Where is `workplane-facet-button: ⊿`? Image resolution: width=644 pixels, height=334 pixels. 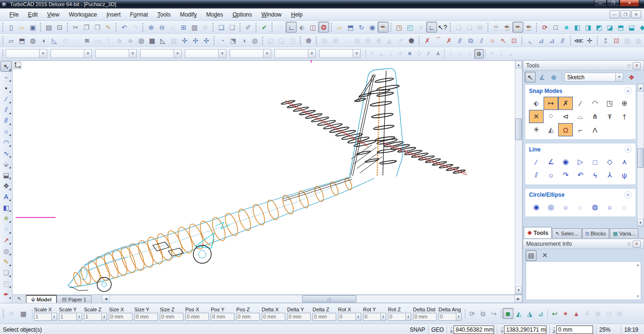
workplane-facet-button: ⊿ is located at coordinates (540, 313).